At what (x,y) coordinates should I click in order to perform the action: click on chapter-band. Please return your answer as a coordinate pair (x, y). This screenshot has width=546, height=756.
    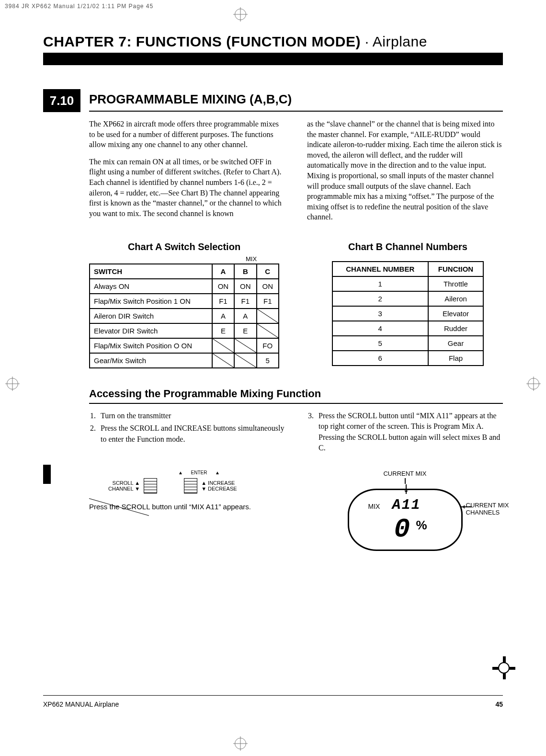
    Looking at the image, I should click on (273, 59).